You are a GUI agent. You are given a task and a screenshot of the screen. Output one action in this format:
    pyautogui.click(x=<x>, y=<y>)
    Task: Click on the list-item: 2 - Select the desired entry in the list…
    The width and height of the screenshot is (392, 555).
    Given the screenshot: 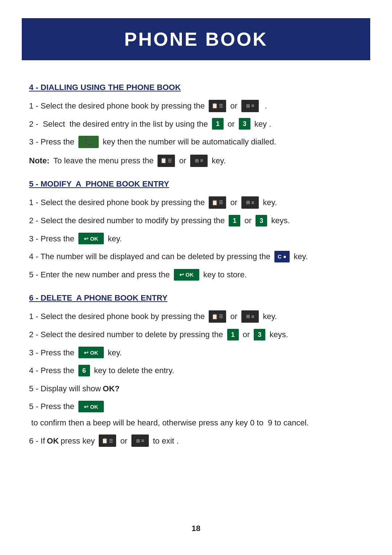 What is the action you would take?
    pyautogui.click(x=196, y=124)
    